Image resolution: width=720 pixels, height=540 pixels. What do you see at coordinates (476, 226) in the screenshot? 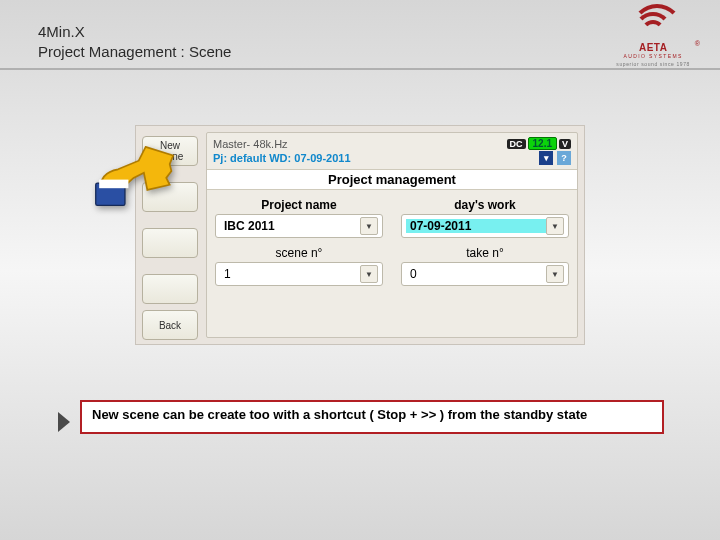
I see `days-work-value: 07-09-2011` at bounding box center [476, 226].